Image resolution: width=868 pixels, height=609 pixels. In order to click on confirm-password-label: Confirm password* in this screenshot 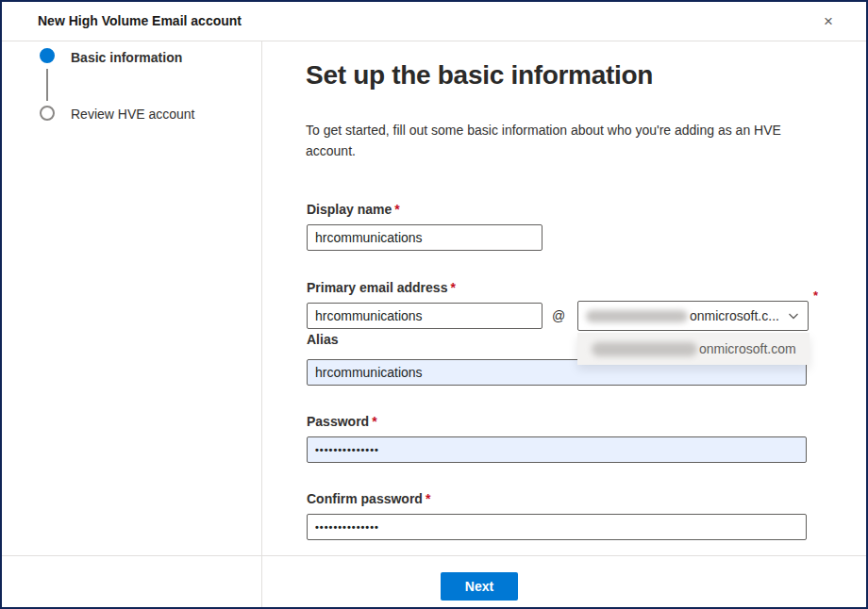, I will do `click(368, 499)`.